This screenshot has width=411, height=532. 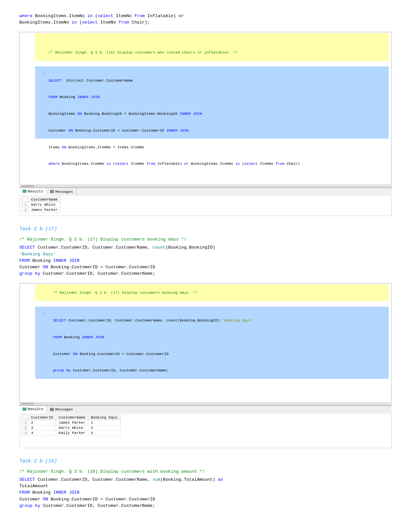 What do you see at coordinates (206, 461) in the screenshot?
I see `task-heading-18: Task 2 b (18)` at bounding box center [206, 461].